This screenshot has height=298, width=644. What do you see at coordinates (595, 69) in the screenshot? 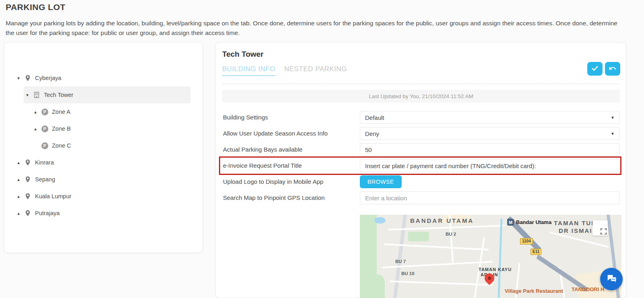
I see `check-icon` at bounding box center [595, 69].